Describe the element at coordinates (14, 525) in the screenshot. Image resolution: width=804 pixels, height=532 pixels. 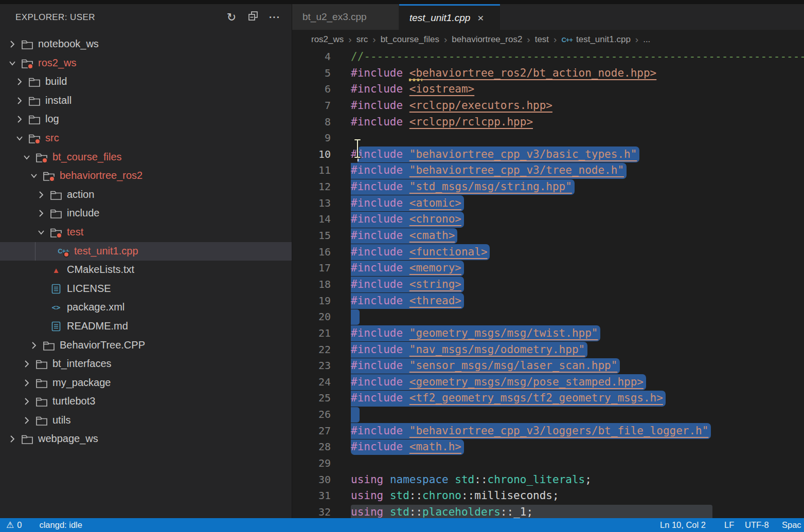
I see `status-problems: ⚠0` at that location.